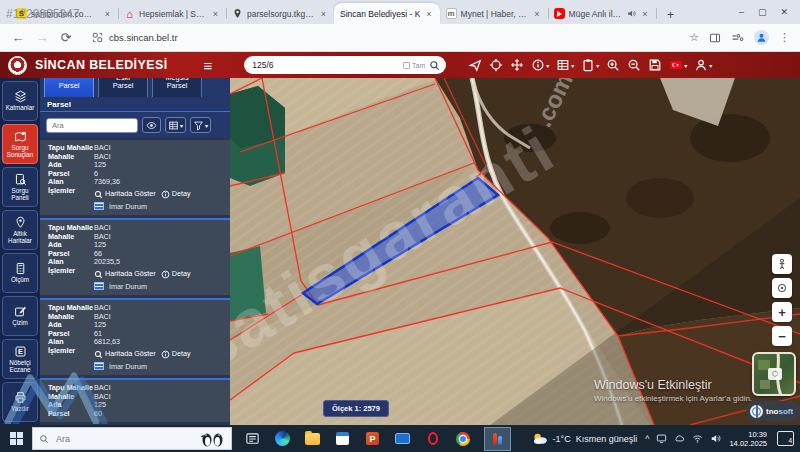 The image size is (800, 452). I want to click on locate-me-button, so click(782, 288).